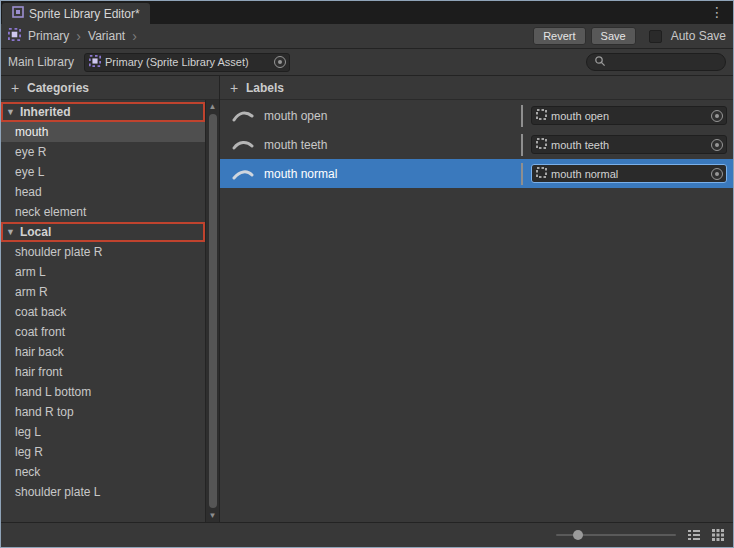  I want to click on add-label-icon: +, so click(234, 88).